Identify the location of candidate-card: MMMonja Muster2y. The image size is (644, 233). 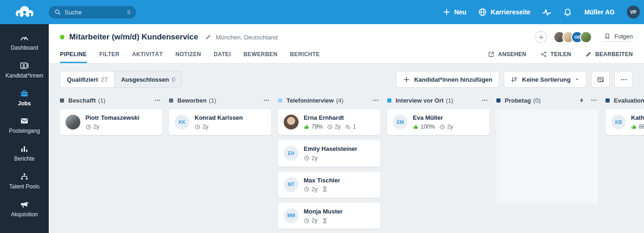
(329, 216).